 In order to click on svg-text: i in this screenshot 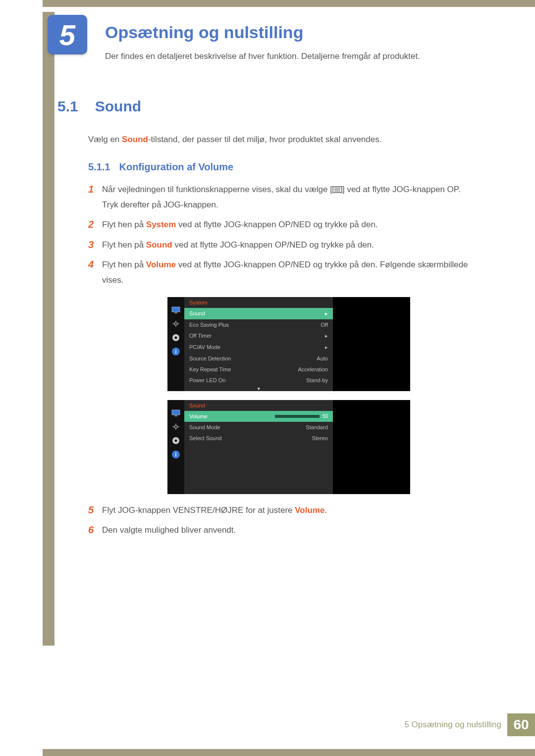, I will do `click(175, 352)`.